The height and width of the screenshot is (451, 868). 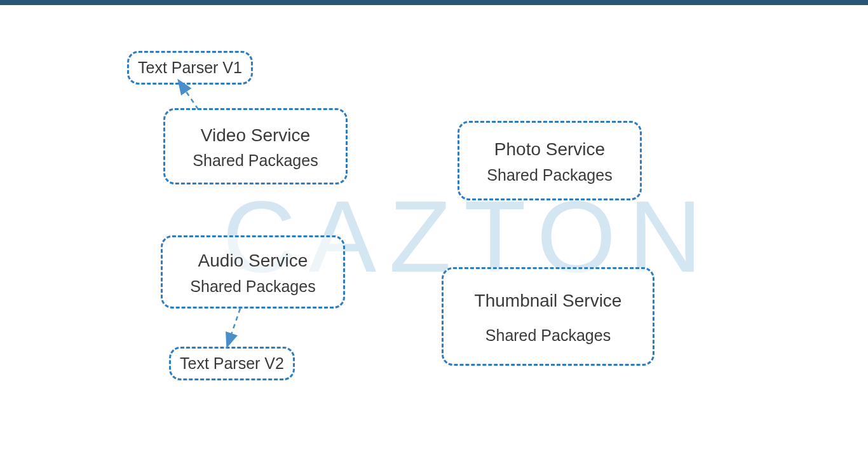 I want to click on photo-service-box: Photo Service Shared Packages, so click(x=550, y=160).